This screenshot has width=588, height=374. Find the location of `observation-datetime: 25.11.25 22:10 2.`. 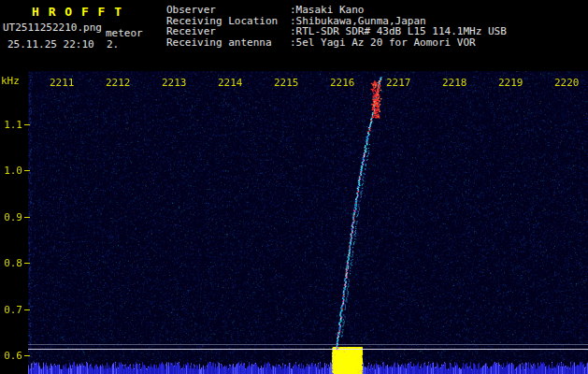

observation-datetime: 25.11.25 22:10 2. is located at coordinates (64, 45).